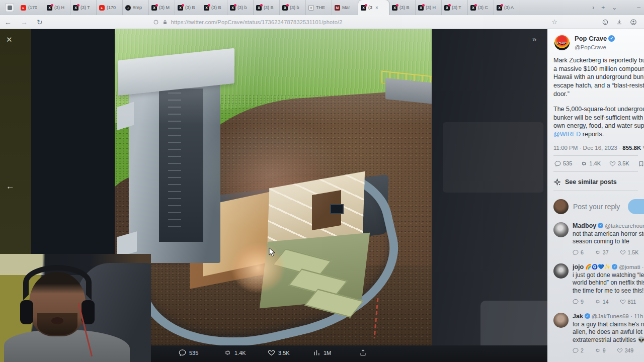 The width and height of the screenshot is (644, 362). What do you see at coordinates (613, 164) in the screenshot?
I see `heart-icon` at bounding box center [613, 164].